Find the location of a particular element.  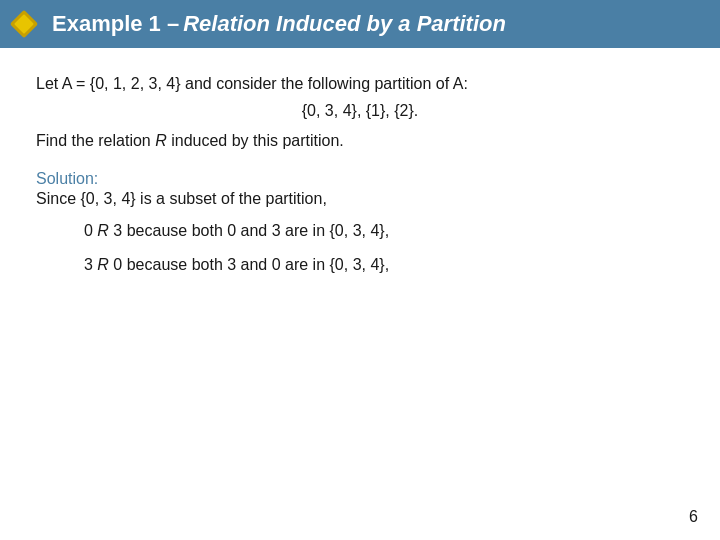

intro-paragraph: Let A = {0, 1, 2, 3, 4} and consider the… is located at coordinates (360, 84).